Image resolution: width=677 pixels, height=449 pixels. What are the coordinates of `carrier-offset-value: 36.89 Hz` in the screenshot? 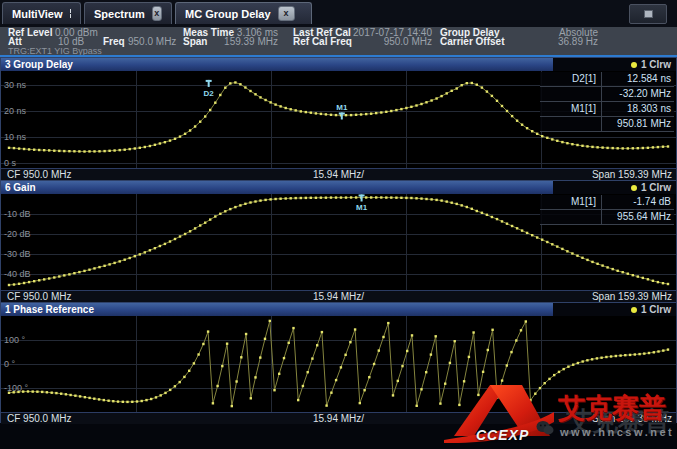 It's located at (554, 42).